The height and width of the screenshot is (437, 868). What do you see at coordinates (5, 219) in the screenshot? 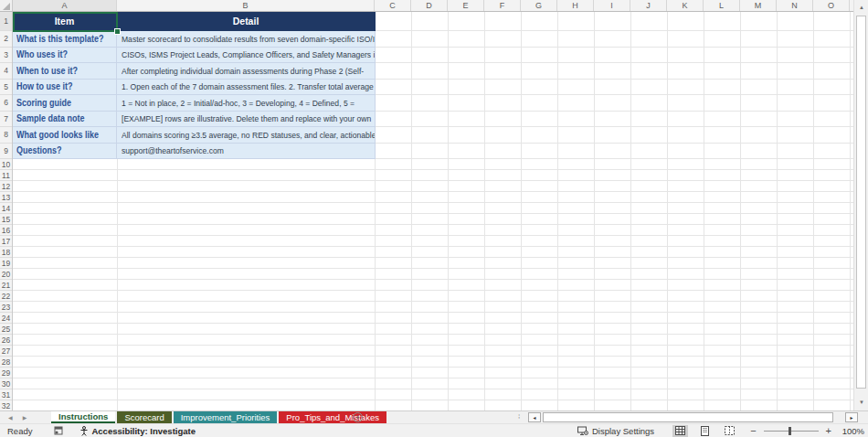
I see `row-header-15: 15` at bounding box center [5, 219].